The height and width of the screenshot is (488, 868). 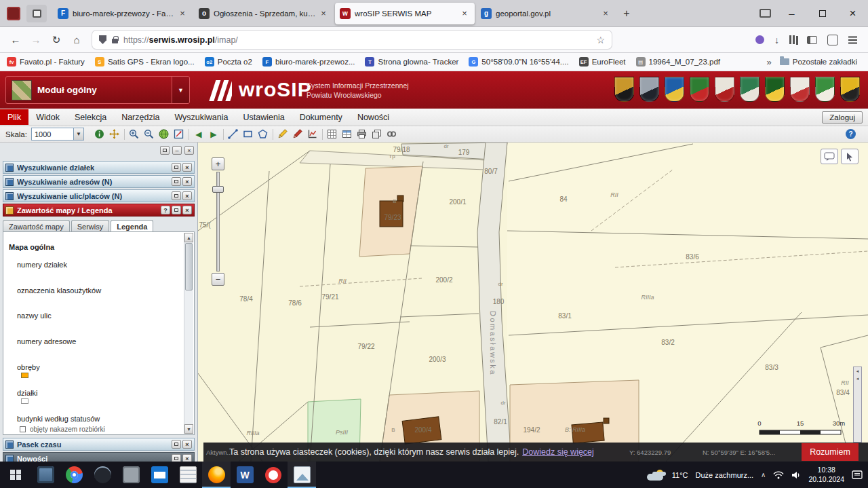 I want to click on scale-select: 1000 ▼, so click(x=58, y=134).